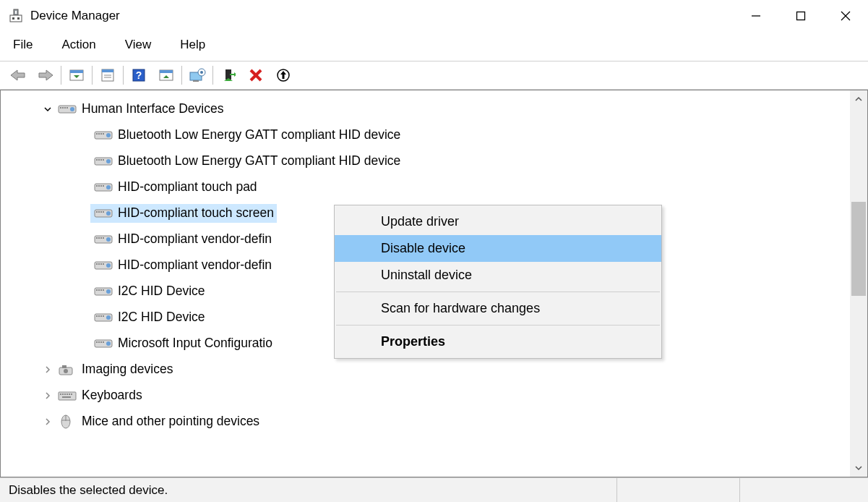  Describe the element at coordinates (197, 75) in the screenshot. I see `update-driver-button` at that location.